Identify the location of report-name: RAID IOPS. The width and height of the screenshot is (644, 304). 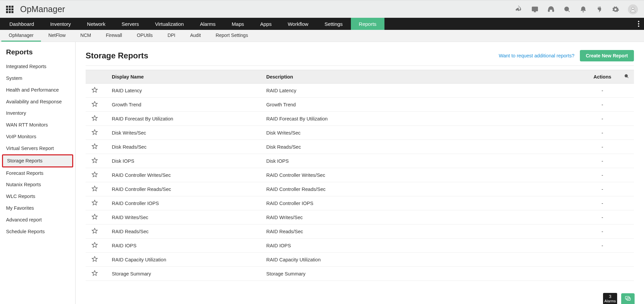
(183, 246).